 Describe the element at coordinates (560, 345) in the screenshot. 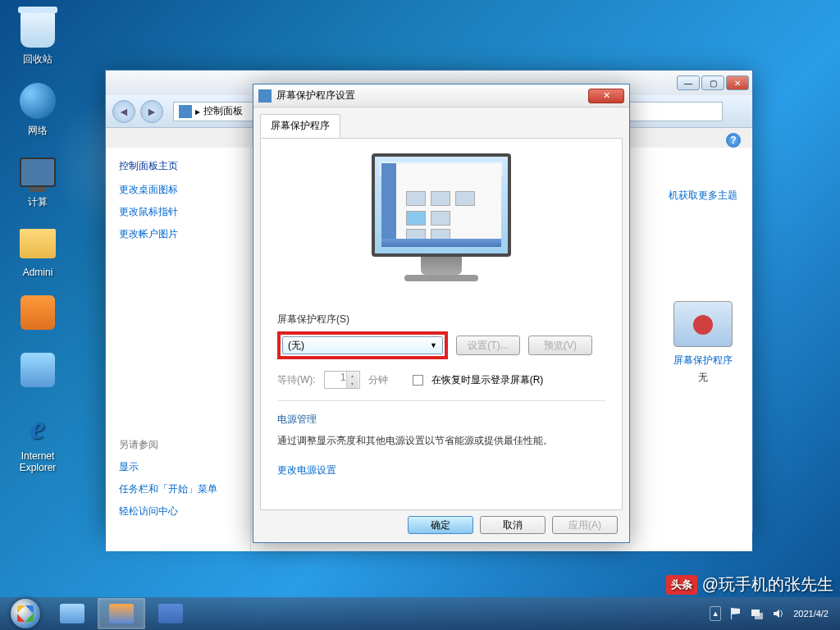

I see `preview-button: 预览(V)` at that location.